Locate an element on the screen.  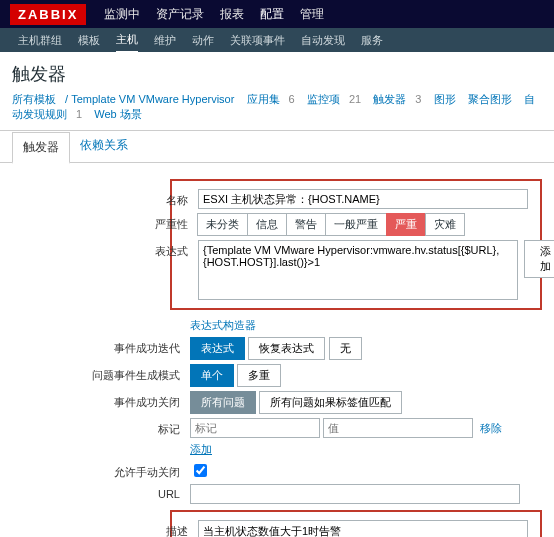
label-url: URL is located at coordinates (95, 492).